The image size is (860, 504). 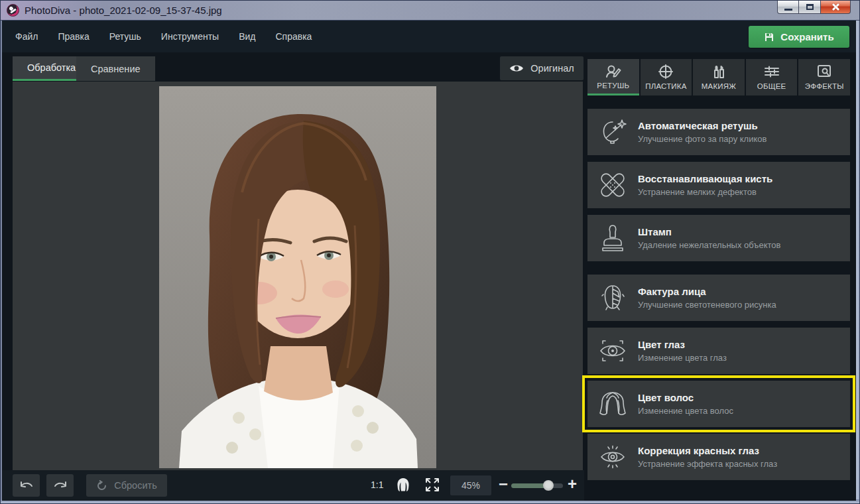 What do you see at coordinates (13, 11) in the screenshot?
I see `photodiva-logo-icon` at bounding box center [13, 11].